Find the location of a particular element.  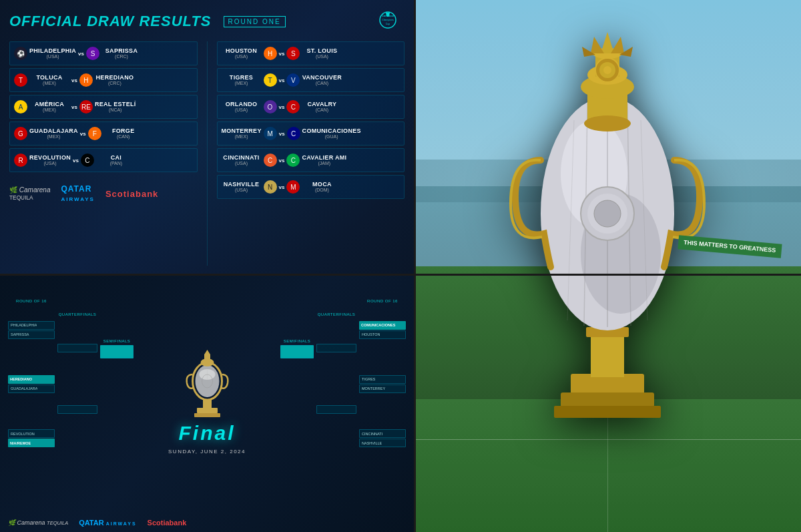

svg-text: Champions is located at coordinates (388, 20).